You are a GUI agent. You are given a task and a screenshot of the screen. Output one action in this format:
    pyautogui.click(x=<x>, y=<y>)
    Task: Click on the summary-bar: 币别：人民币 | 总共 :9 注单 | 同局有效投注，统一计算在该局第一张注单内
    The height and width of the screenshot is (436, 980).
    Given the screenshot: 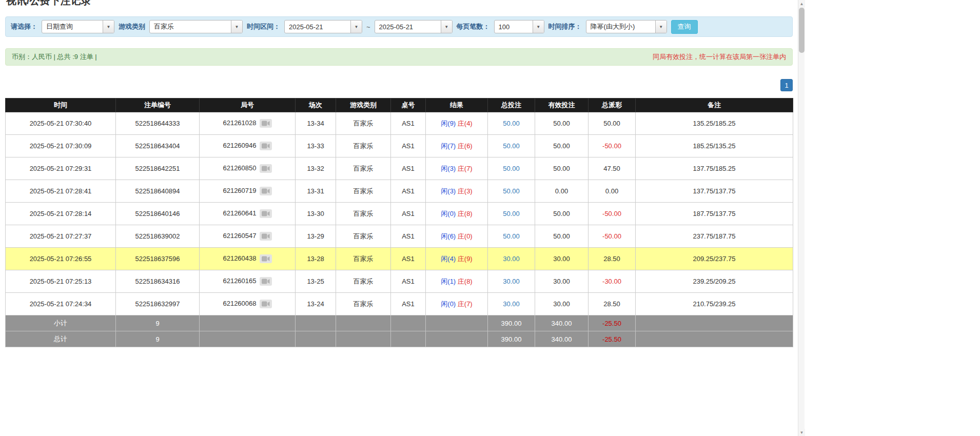 What is the action you would take?
    pyautogui.click(x=399, y=57)
    